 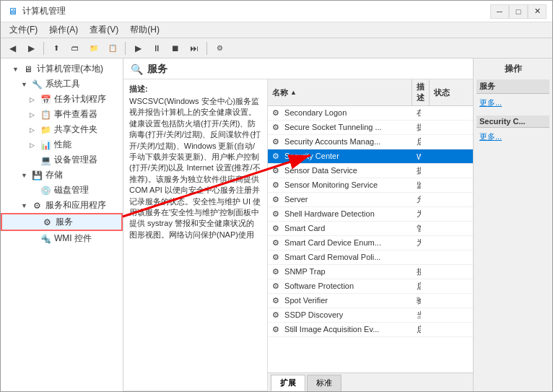 What do you see at coordinates (62, 238) in the screenshot?
I see `sidebar-wmi: 🔩 WMI 控件` at bounding box center [62, 238].